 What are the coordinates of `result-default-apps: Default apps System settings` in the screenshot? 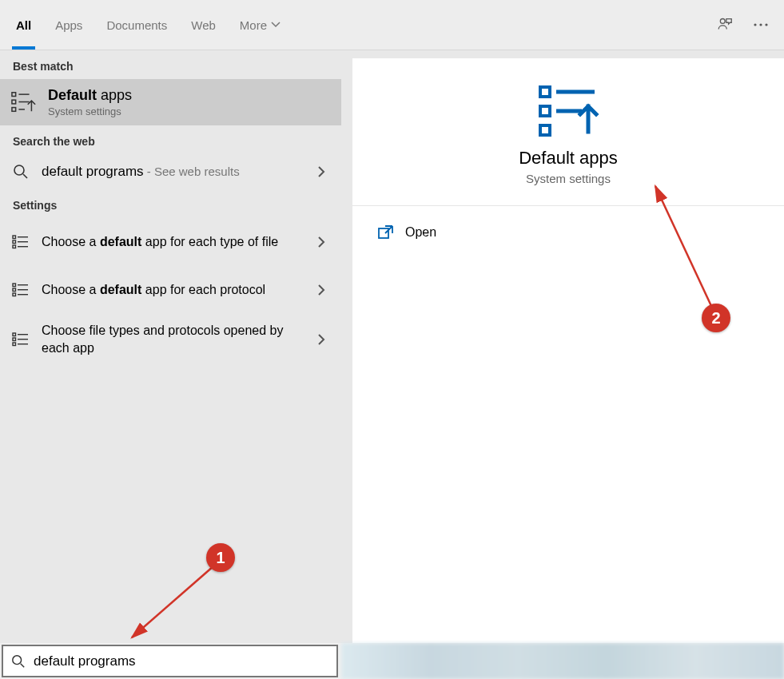 It's located at (171, 102).